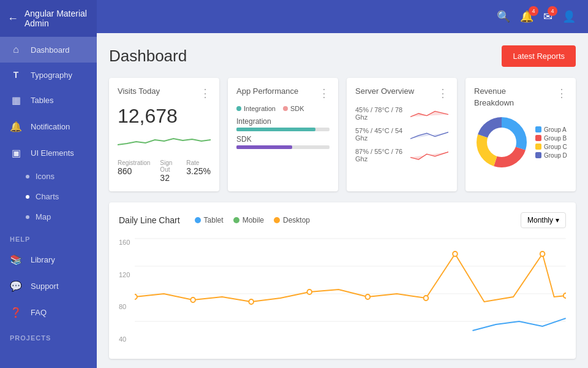 The image size is (588, 368). What do you see at coordinates (402, 135) in the screenshot?
I see `server-overview-card: Server Overview ⋮ 45% / 78°C / 78 Ghz 57…` at bounding box center [402, 135].